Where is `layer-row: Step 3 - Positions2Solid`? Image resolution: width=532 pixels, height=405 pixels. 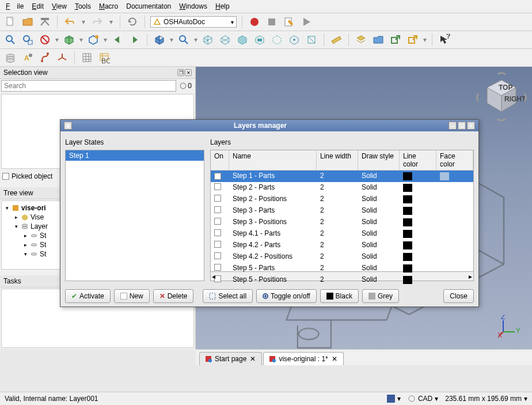 layer-row: Step 3 - Positions2Solid is located at coordinates (342, 222).